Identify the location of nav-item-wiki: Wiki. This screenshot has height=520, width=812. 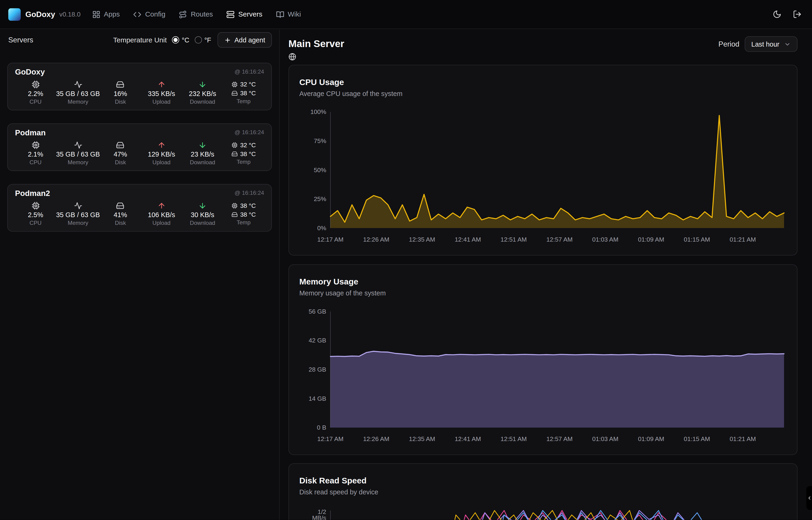
(288, 14).